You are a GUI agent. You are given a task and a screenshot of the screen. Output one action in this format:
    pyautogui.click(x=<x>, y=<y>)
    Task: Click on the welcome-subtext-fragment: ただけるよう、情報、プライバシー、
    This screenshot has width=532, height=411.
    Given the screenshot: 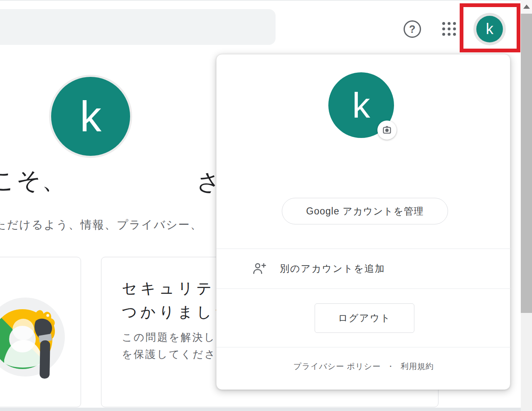 What is the action you would take?
    pyautogui.click(x=101, y=225)
    